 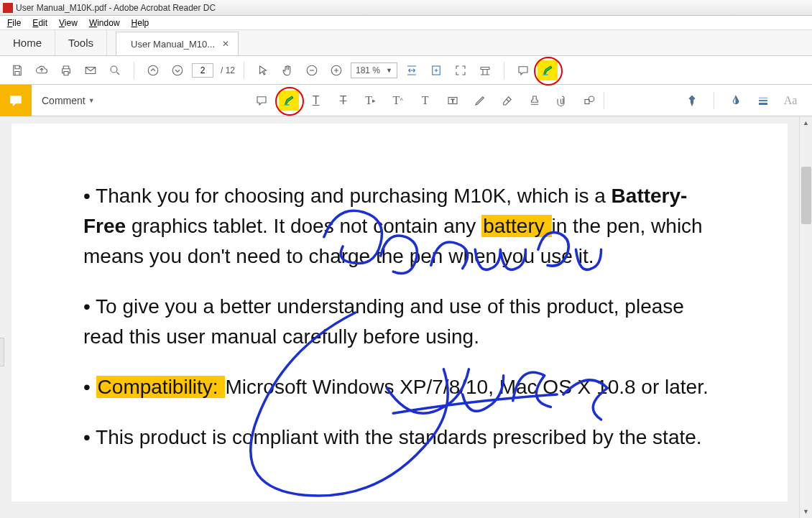 What do you see at coordinates (425, 101) in the screenshot?
I see `add-text-tool-icon: T` at bounding box center [425, 101].